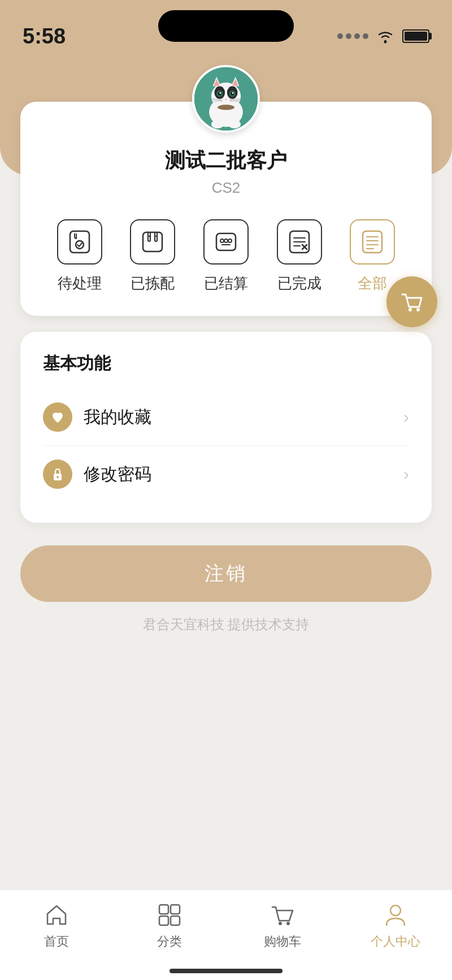 This screenshot has height=980, width=452. I want to click on nav-item-profile: 个人中心, so click(395, 926).